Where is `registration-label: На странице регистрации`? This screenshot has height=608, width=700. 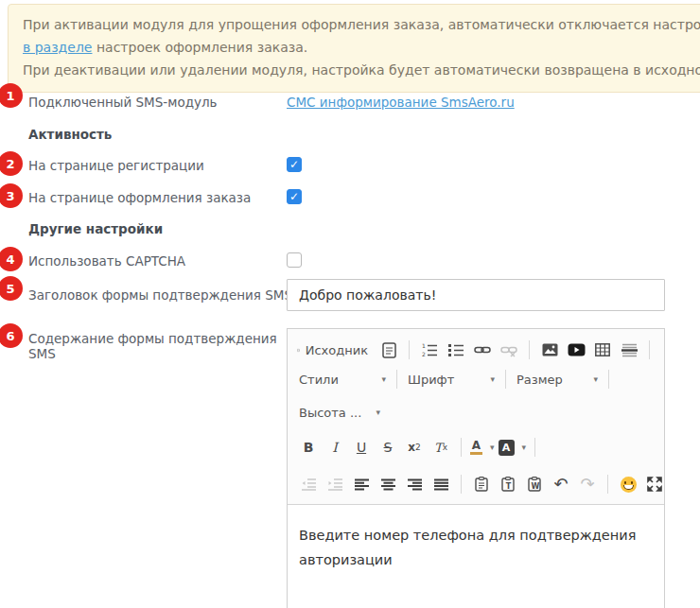
registration-label: На странице регистрации is located at coordinates (116, 165).